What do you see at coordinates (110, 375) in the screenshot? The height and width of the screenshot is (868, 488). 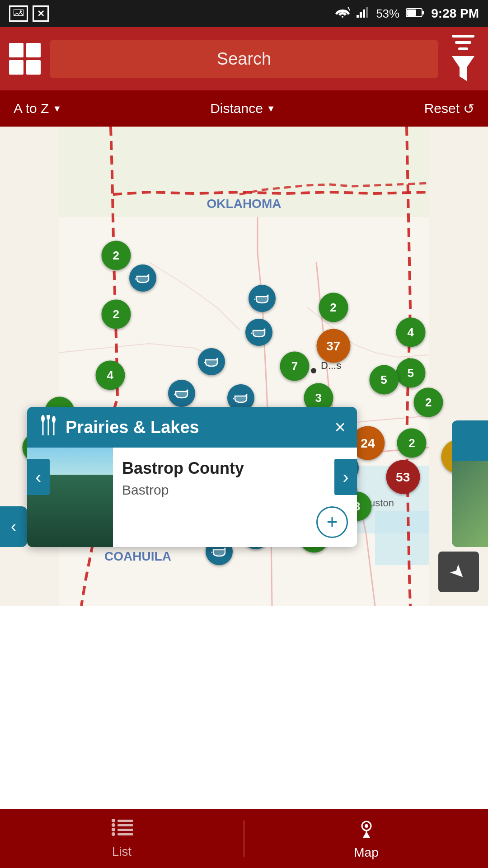 I see `map-marker-m13: 4` at bounding box center [110, 375].